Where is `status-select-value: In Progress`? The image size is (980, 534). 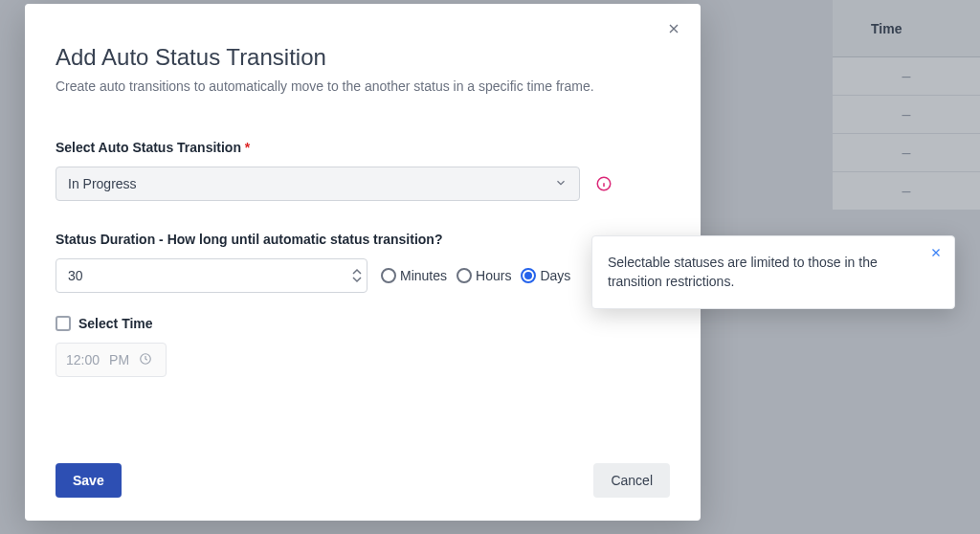
status-select-value: In Progress is located at coordinates (102, 184).